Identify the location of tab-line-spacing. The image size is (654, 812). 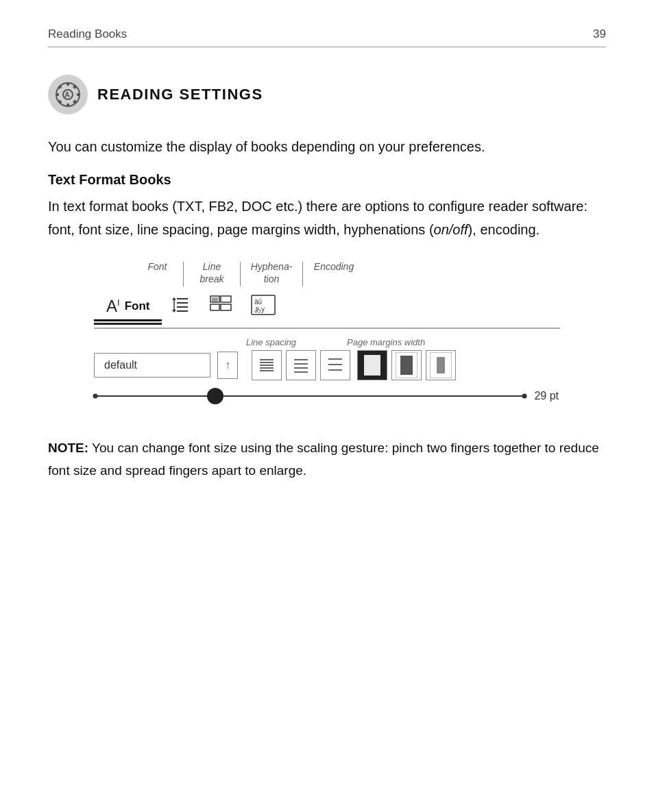
(181, 307).